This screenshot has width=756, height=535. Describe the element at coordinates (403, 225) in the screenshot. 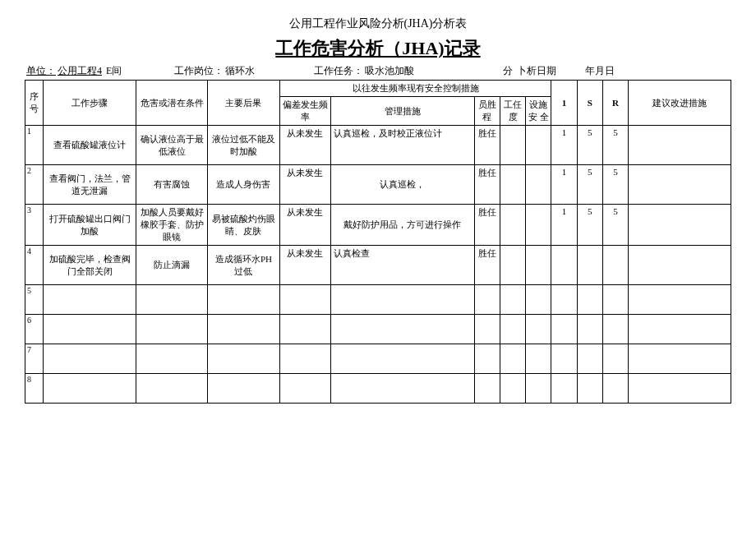

I see `cell-mgmt: 戴好防护用品，方可进行操作` at that location.